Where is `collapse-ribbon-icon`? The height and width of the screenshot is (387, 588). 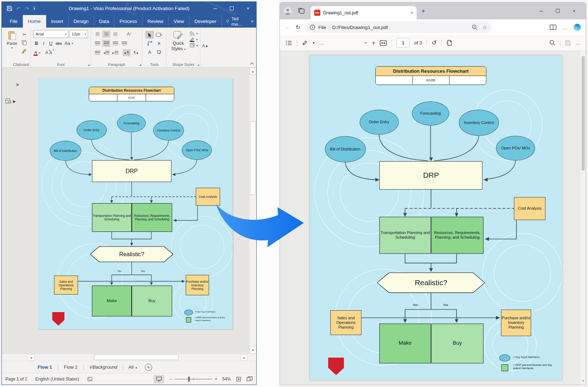 collapse-ribbon-icon is located at coordinates (252, 63).